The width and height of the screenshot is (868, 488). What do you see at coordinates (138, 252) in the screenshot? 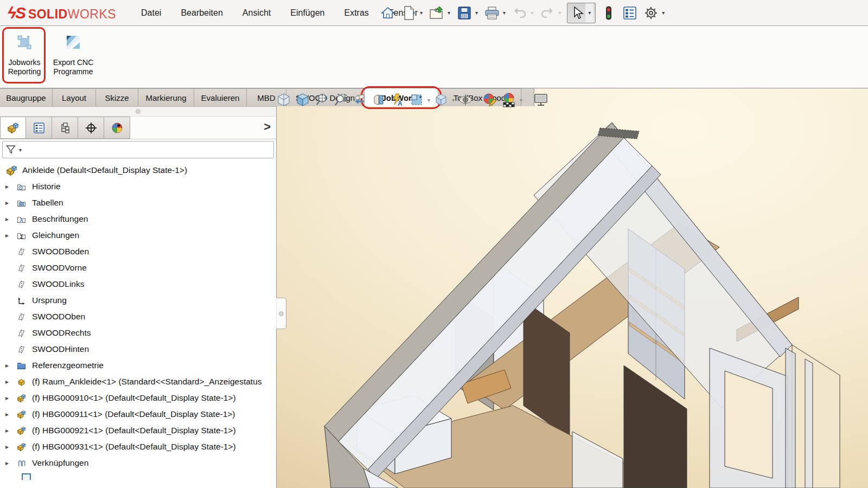
I see `tree-item: SWOODBoden` at bounding box center [138, 252].